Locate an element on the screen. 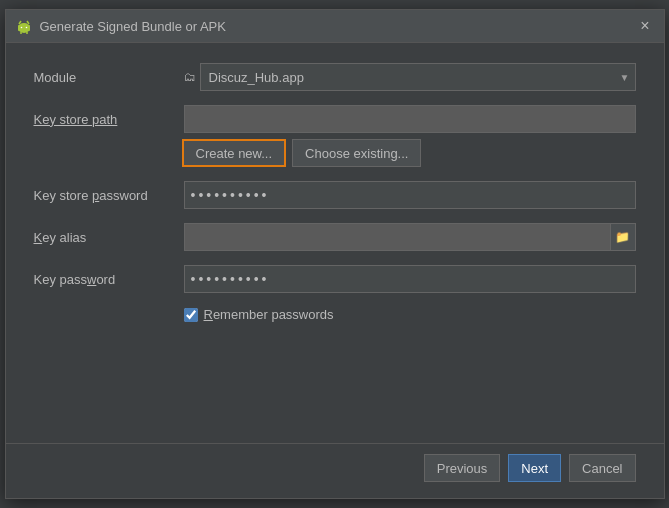 The image size is (669, 508). key-alias-label: Key alias is located at coordinates (104, 238).